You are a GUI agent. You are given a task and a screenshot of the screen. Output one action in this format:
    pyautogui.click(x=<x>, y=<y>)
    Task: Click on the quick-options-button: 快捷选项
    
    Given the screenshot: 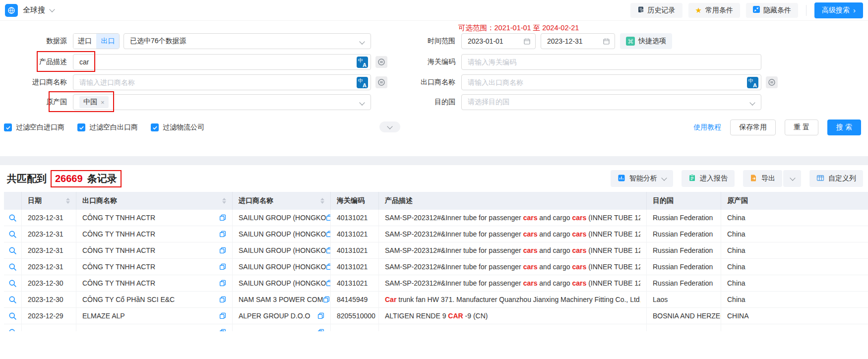 What is the action you would take?
    pyautogui.click(x=646, y=41)
    